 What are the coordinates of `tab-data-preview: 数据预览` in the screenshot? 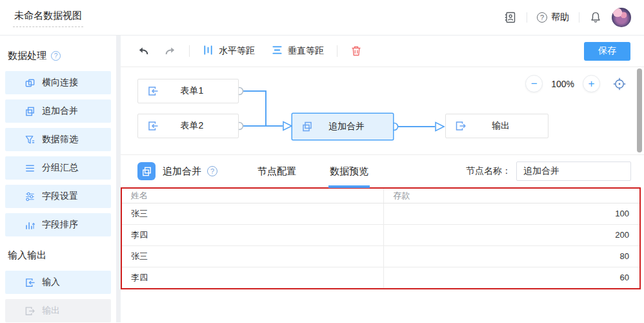 It's located at (349, 172).